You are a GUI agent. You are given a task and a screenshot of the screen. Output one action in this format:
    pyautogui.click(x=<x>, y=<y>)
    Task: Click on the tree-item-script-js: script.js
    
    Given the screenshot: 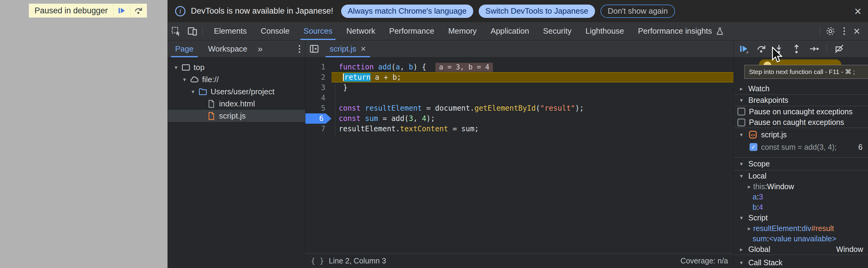 What is the action you would take?
    pyautogui.click(x=237, y=116)
    